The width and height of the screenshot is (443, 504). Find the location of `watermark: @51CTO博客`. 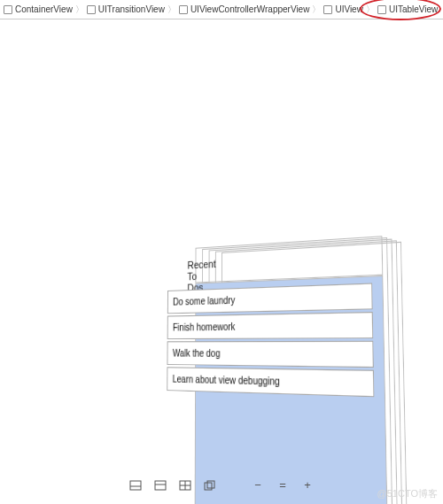

watermark: @51CTO博客 is located at coordinates (408, 494).